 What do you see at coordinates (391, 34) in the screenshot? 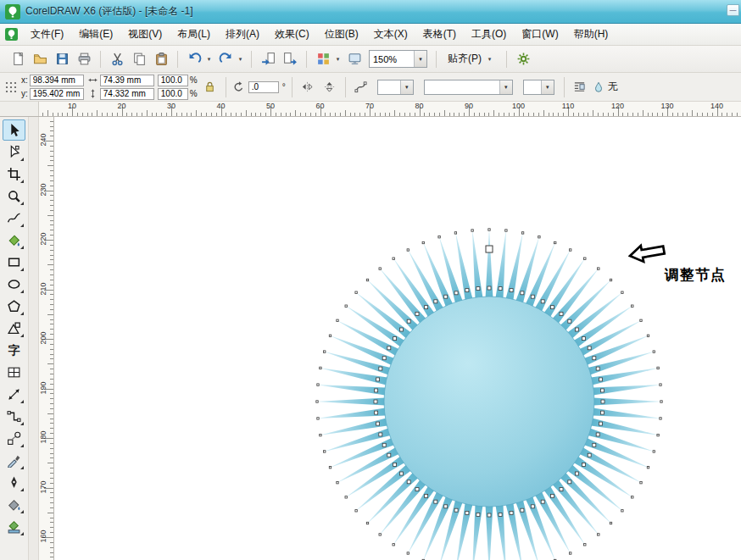
I see `menu-text: 文本(X)` at bounding box center [391, 34].